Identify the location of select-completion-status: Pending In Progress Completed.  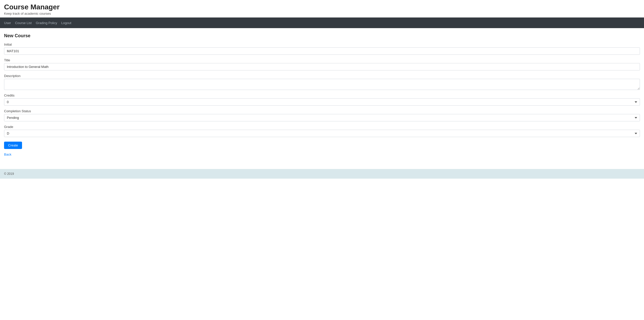
(322, 118).